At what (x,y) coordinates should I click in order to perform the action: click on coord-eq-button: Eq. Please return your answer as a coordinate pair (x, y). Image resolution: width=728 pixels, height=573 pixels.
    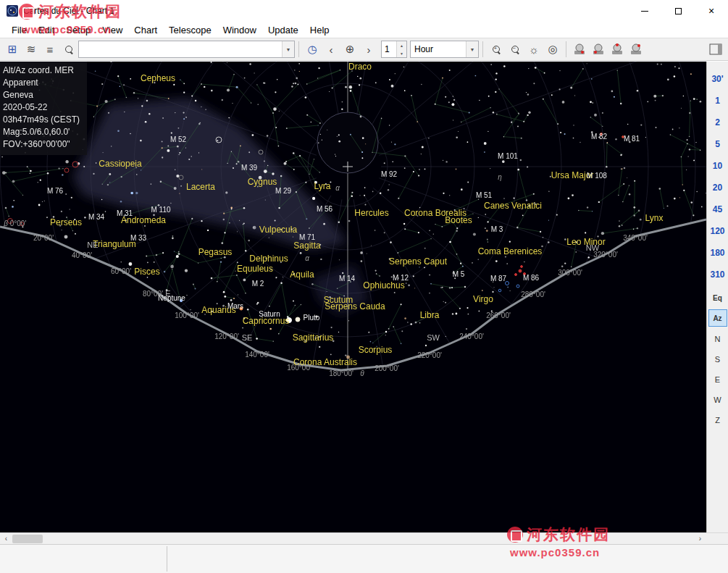
    Looking at the image, I should click on (718, 298).